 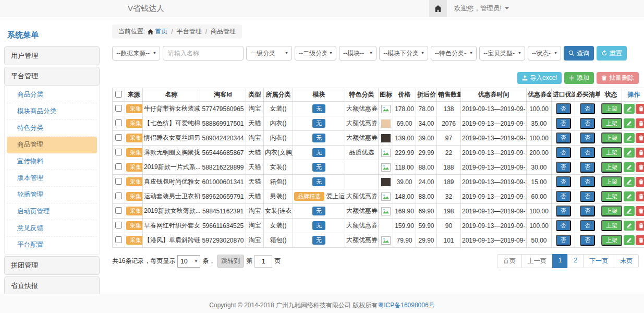 I want to click on pager-button-1: 1, so click(x=560, y=261).